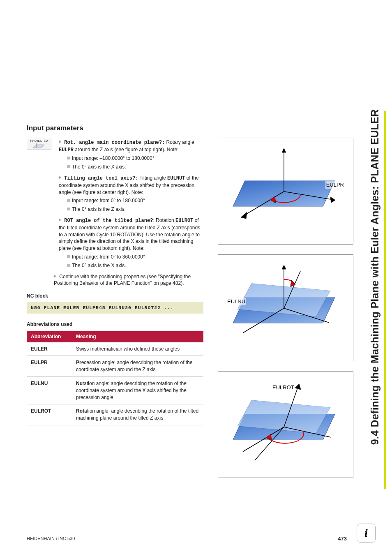 This screenshot has width=392, height=554. Describe the element at coordinates (49, 337) in the screenshot. I see `table-header-abbr: Abbreviation` at that location.